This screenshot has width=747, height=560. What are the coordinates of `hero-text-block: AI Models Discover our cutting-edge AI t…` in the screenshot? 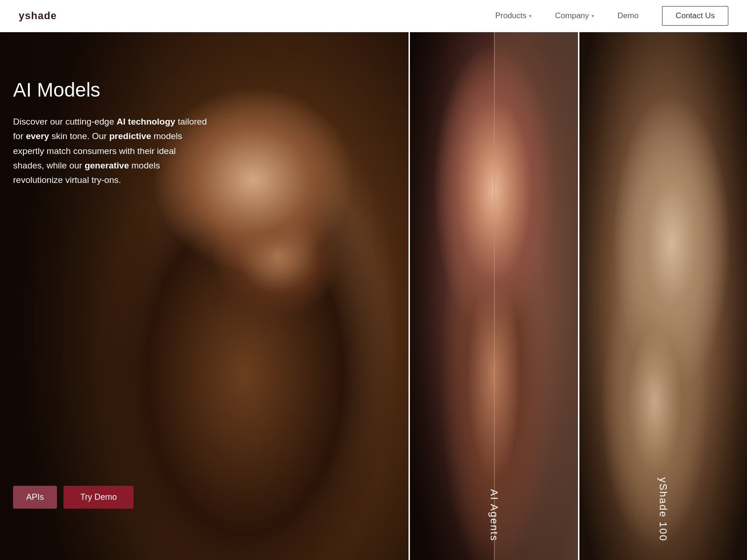 It's located at (111, 133).